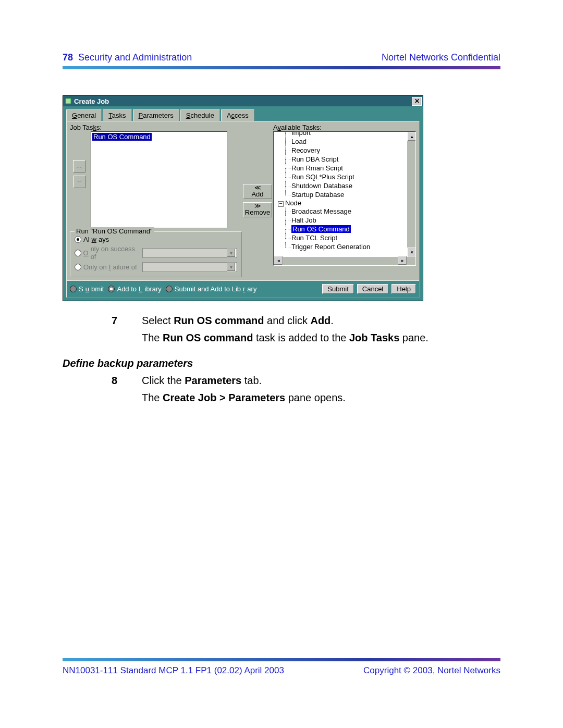 The height and width of the screenshot is (728, 563). I want to click on confidential-label: Nortel Networks Confidential, so click(441, 57).